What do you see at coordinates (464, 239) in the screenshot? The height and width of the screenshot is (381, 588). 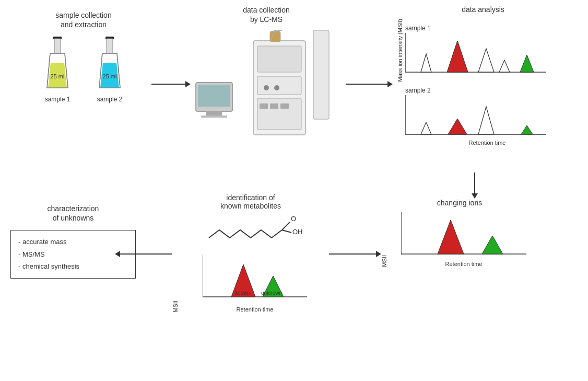 I see `changing-ions-chart: Retention time` at bounding box center [464, 239].